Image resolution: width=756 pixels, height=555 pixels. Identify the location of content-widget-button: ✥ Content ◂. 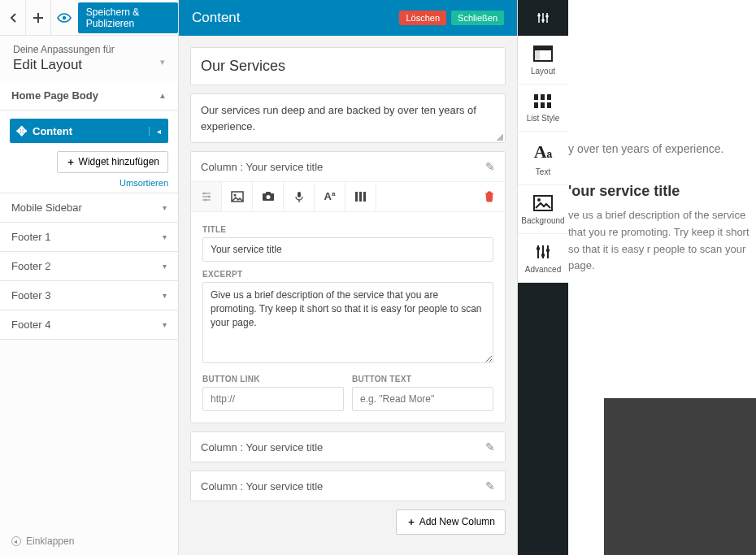
(89, 131).